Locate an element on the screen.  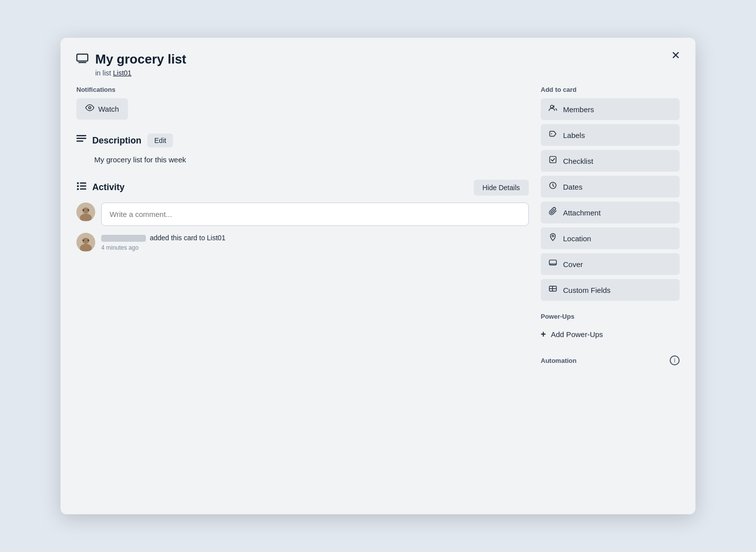
add-to-card-label: Add to card is located at coordinates (610, 89).